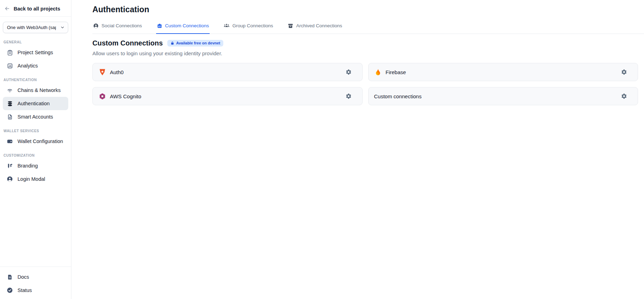  I want to click on section-label-authentication: AUTHENTICATION, so click(36, 80).